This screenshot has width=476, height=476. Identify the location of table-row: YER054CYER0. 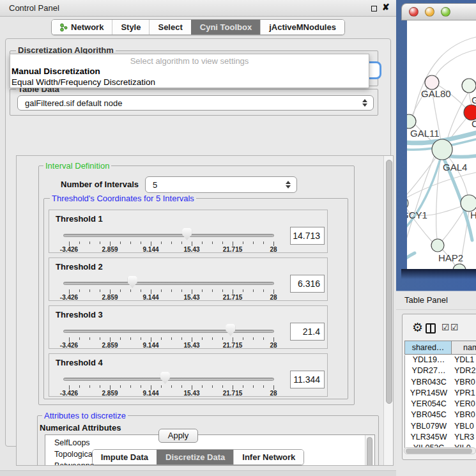
(441, 405).